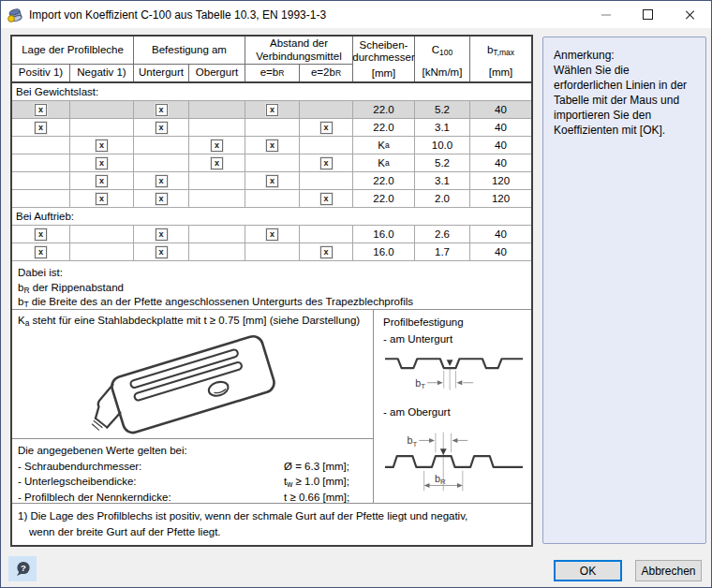 This screenshot has height=588, width=712. What do you see at coordinates (440, 479) in the screenshot?
I see `svg-text: bR` at bounding box center [440, 479].